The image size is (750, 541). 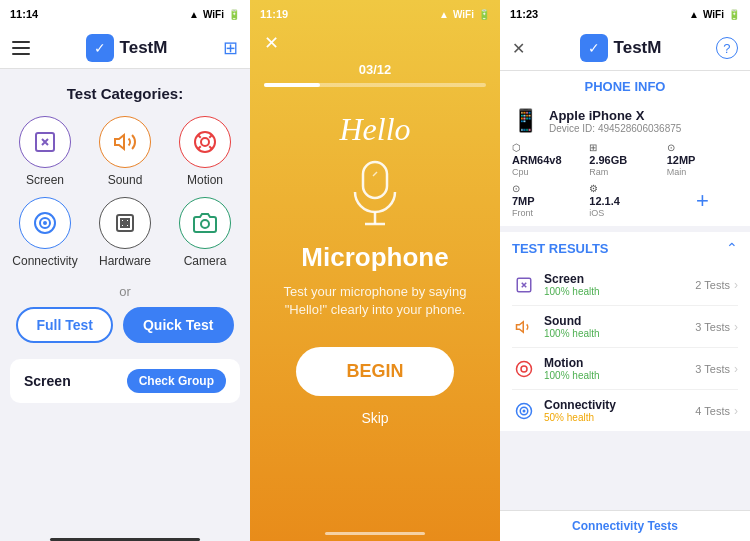 I want to click on status-icons-panel3: ▲ WiFi 🔋, so click(x=714, y=14).